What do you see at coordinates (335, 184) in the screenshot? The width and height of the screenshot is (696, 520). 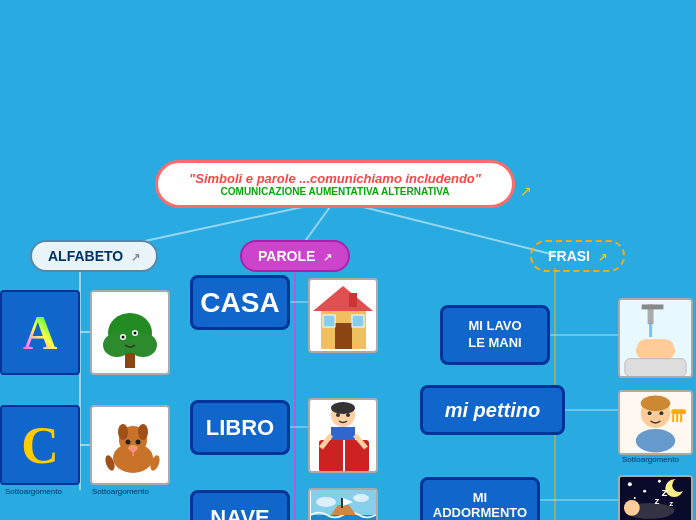 I see `central-topic-bubble: "Simboli e parole ...comunichiamo includ…` at bounding box center [335, 184].